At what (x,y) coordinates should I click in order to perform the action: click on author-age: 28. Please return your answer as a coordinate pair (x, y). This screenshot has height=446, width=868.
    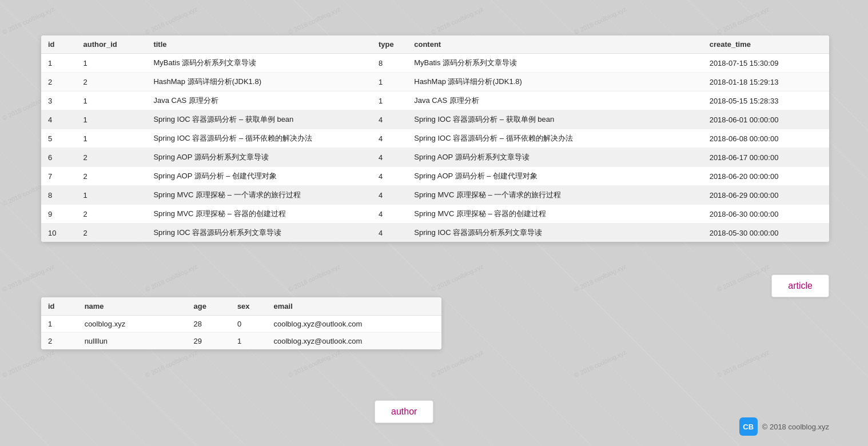
    Looking at the image, I should click on (209, 324).